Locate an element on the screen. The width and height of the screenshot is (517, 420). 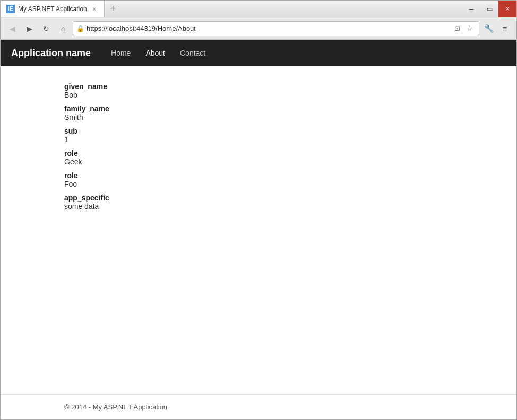
claim-value-sub: 1 is located at coordinates (258, 139).